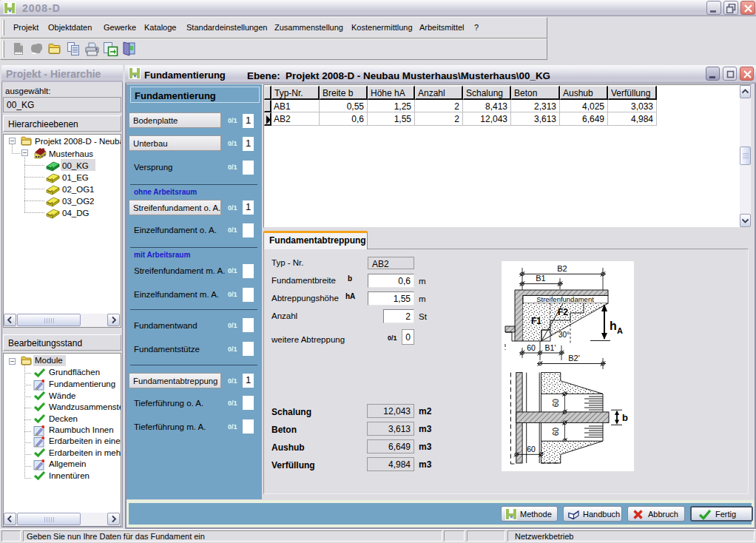  What do you see at coordinates (550, 348) in the screenshot?
I see `svg-text: B1'` at bounding box center [550, 348].